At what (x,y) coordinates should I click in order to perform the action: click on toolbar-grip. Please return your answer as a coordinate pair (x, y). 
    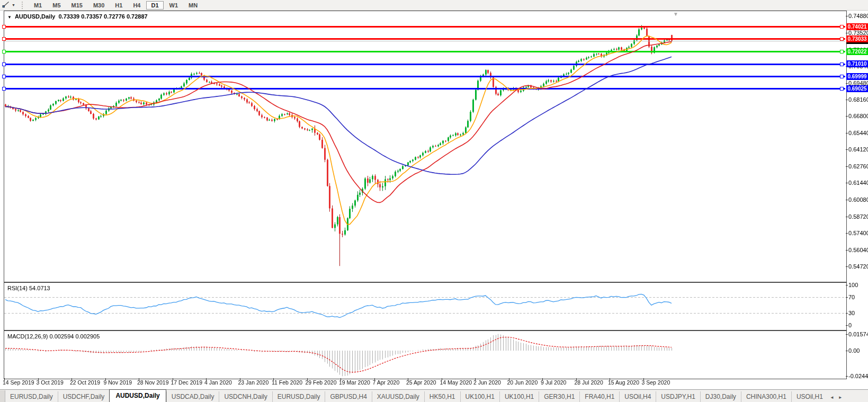
    Looking at the image, I should click on (23, 5).